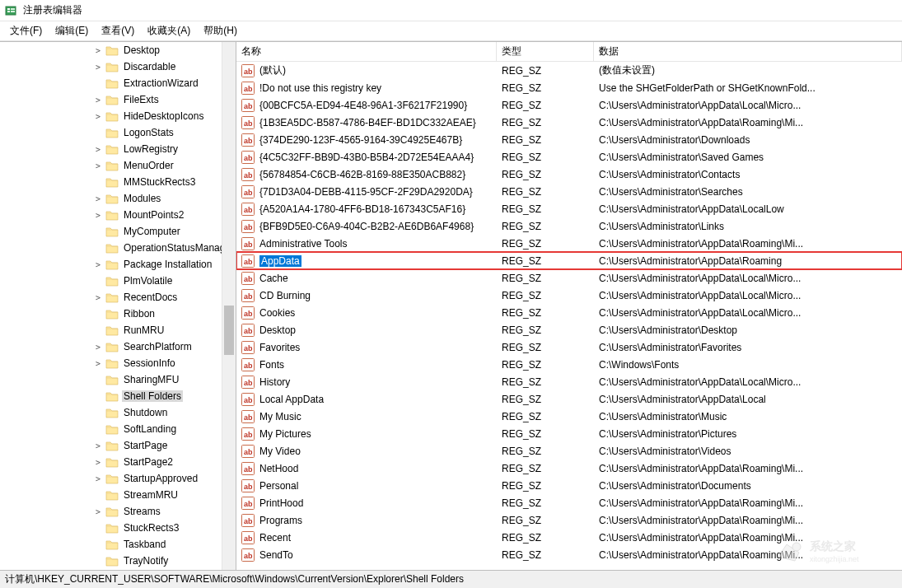 The image size is (902, 588). Describe the element at coordinates (569, 486) in the screenshot. I see `list-row: PersonalREG_SZC:\Users\Administrator\Doc…` at that location.